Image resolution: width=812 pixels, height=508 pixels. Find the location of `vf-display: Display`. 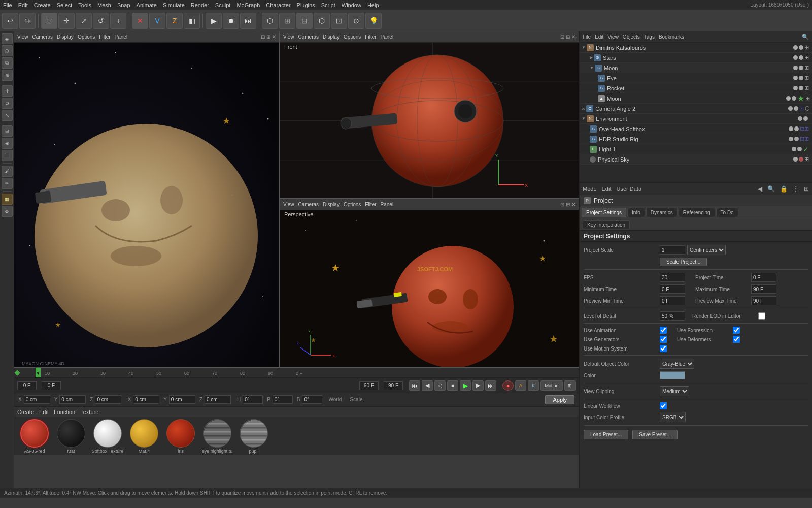

vf-display: Display is located at coordinates (331, 37).